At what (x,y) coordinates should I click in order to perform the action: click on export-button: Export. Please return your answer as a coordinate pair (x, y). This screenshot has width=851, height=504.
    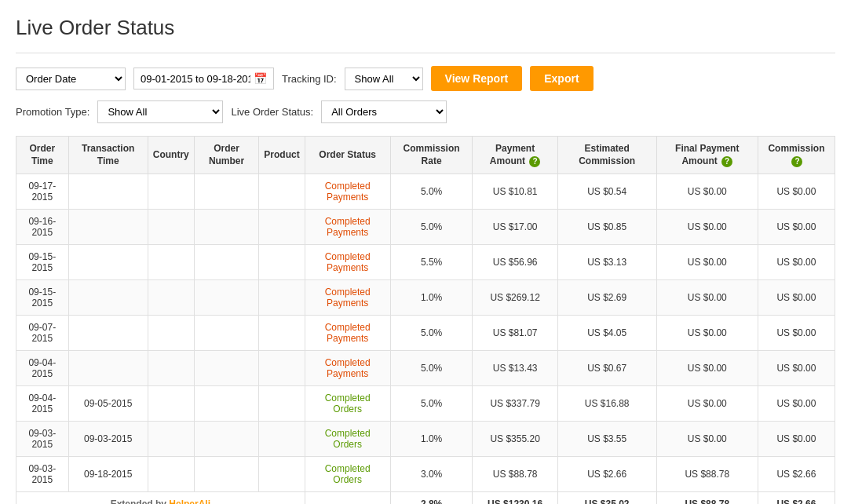
    Looking at the image, I should click on (561, 79).